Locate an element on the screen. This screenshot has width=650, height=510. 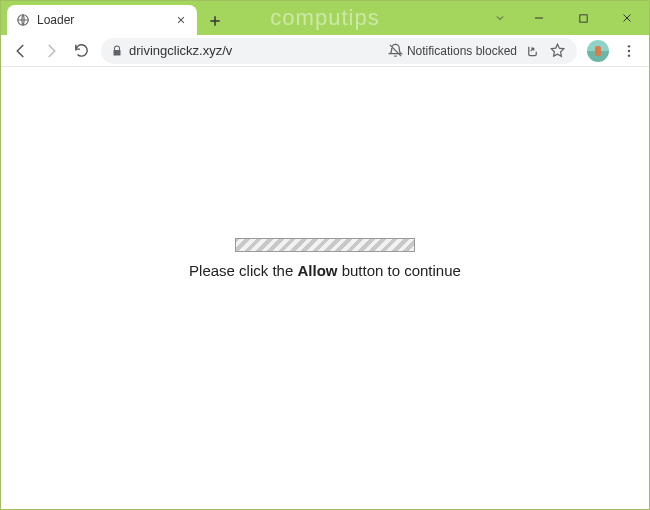
profile-avatar is located at coordinates (598, 51).